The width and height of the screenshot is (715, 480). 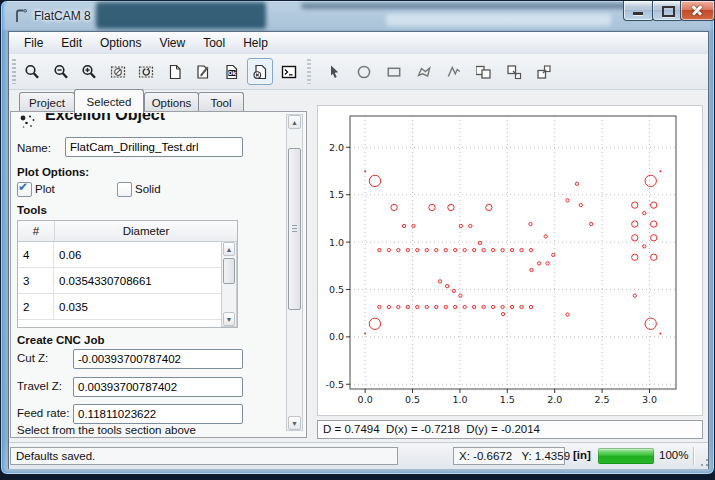 What do you see at coordinates (72, 43) in the screenshot?
I see `menu-item-edit: Edit` at bounding box center [72, 43].